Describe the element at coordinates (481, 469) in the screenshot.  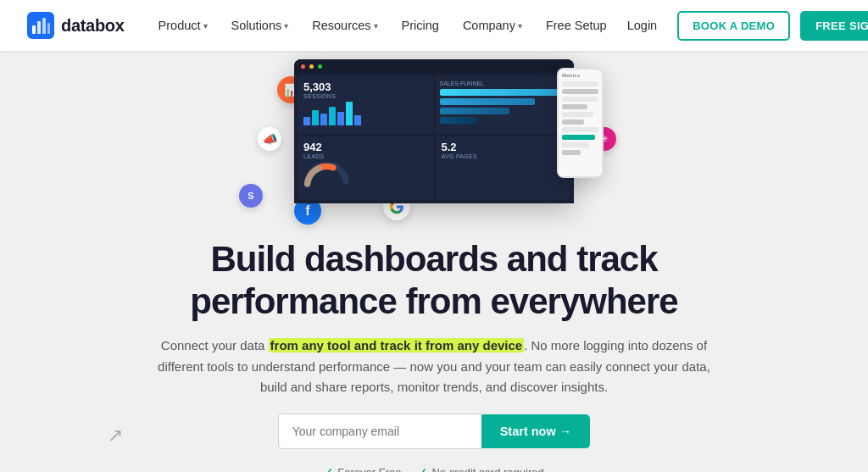
I see `trust-item-no-card: ✓ No credit card required` at that location.